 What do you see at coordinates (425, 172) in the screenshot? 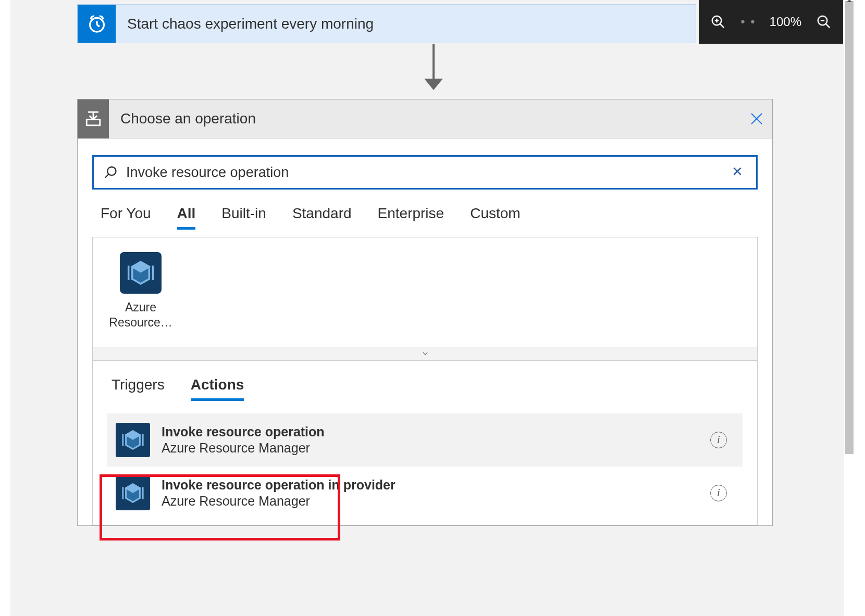
I see `operation-search-box` at bounding box center [425, 172].